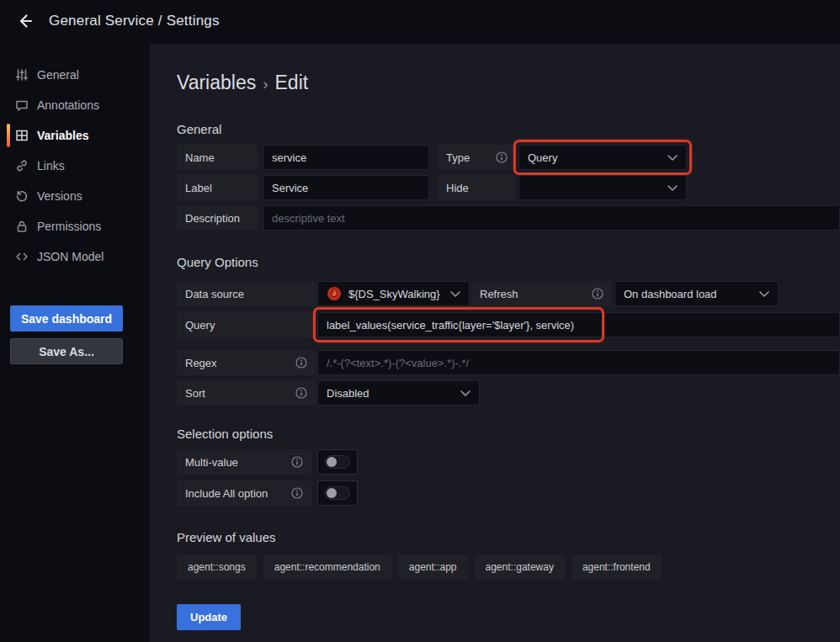 The height and width of the screenshot is (642, 840). What do you see at coordinates (603, 188) in the screenshot?
I see `hide-select` at bounding box center [603, 188].